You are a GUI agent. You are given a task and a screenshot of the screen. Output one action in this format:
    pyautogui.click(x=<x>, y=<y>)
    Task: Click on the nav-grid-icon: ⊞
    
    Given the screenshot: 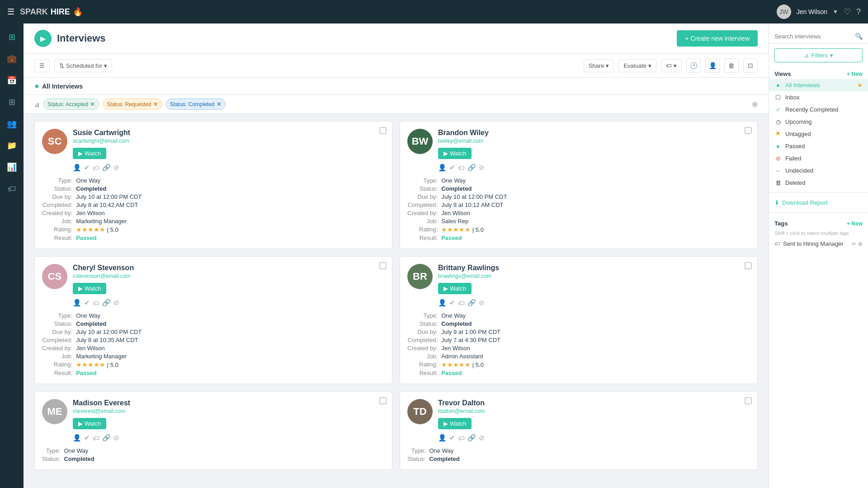 What is the action you would take?
    pyautogui.click(x=12, y=102)
    